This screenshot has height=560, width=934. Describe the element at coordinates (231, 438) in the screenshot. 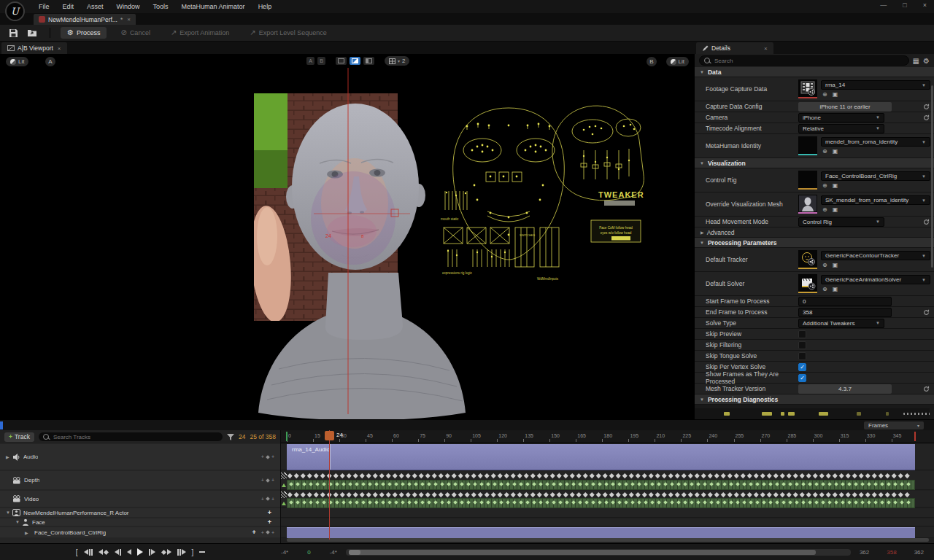

I see `filter-funnel-icon` at that location.